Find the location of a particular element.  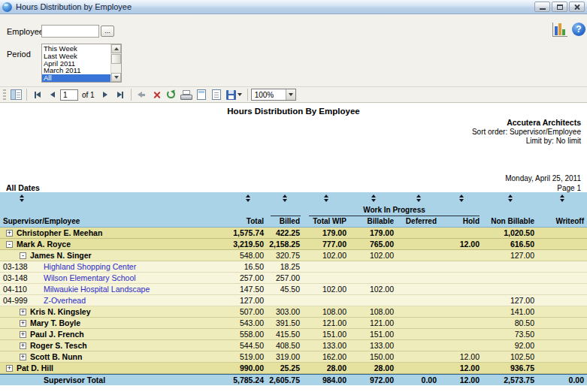

toolbar-grip is located at coordinates (5, 95).